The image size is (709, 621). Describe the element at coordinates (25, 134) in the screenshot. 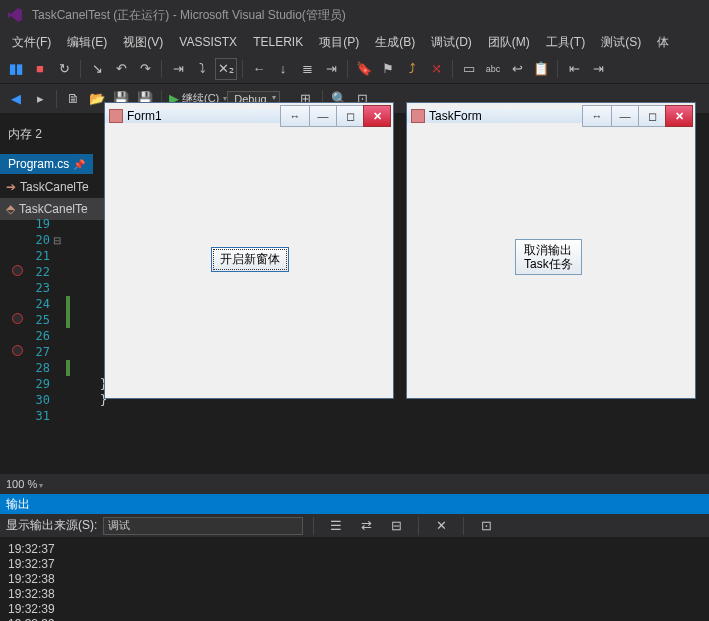

I see `memory-tab: 内存 2` at that location.